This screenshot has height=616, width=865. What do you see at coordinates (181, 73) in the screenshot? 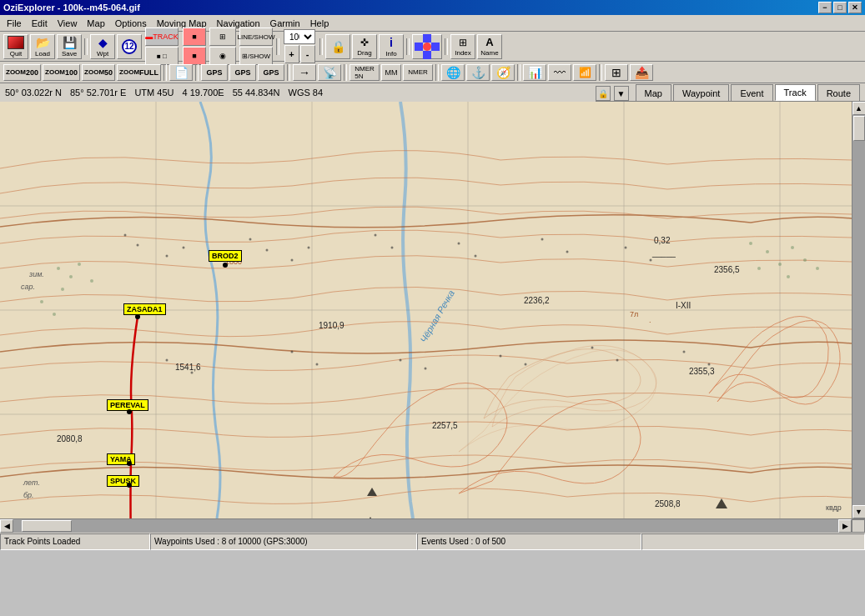
I see `page-button: 📄` at bounding box center [181, 73].